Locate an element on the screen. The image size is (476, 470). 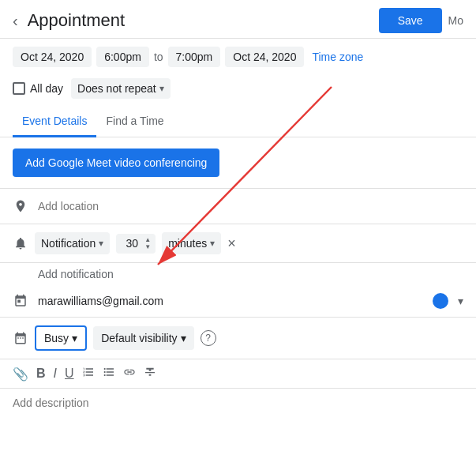
owner-row: marawilliams@gmail.com ▾ is located at coordinates (238, 302).